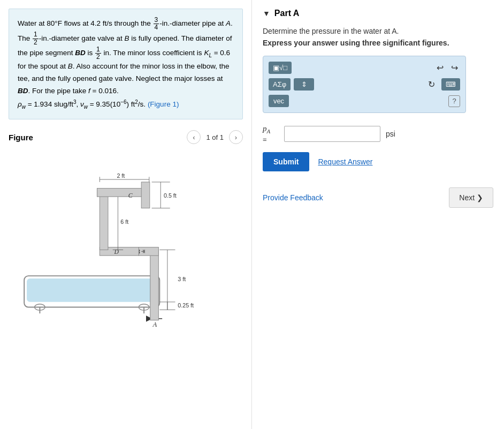 The image size is (504, 429). Describe the element at coordinates (378, 43) in the screenshot. I see `question-instruction: Express your answer using three signific…` at that location.